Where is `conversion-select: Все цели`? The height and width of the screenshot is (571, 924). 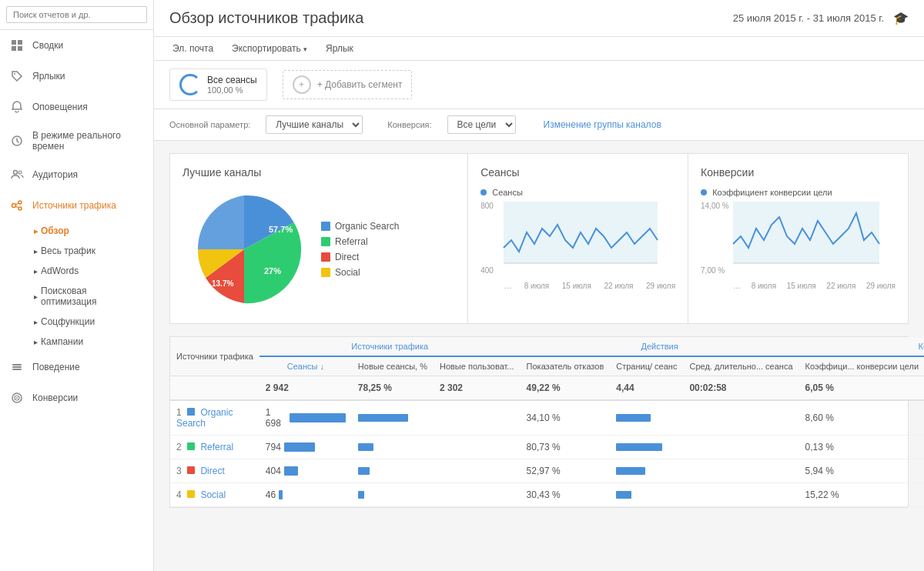
conversion-select: Все цели is located at coordinates (482, 125).